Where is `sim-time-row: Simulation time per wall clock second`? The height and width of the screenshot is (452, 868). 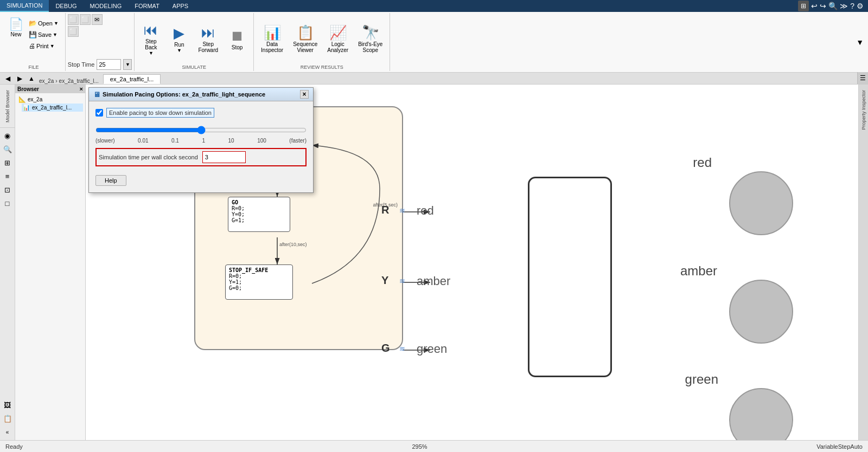 sim-time-row: Simulation time per wall clock second is located at coordinates (201, 157).